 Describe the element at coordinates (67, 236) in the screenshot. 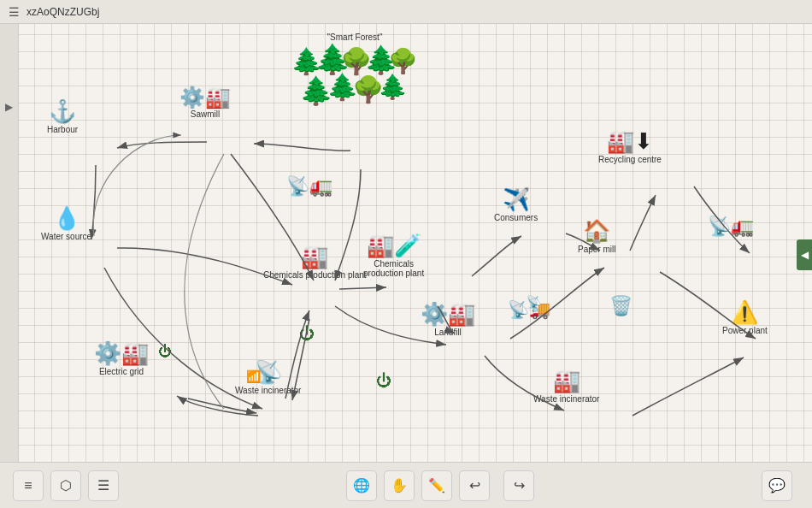

I see `water-source-label: Water source` at that location.